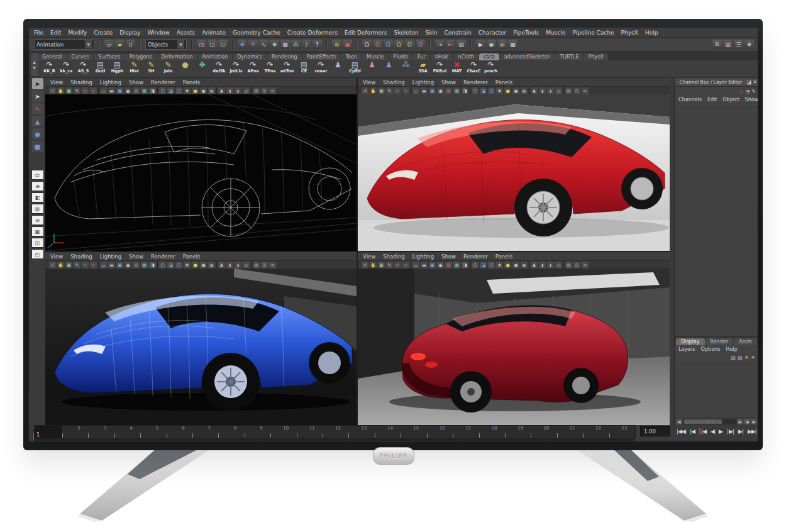  I want to click on playback-button: ▶, so click(721, 431).